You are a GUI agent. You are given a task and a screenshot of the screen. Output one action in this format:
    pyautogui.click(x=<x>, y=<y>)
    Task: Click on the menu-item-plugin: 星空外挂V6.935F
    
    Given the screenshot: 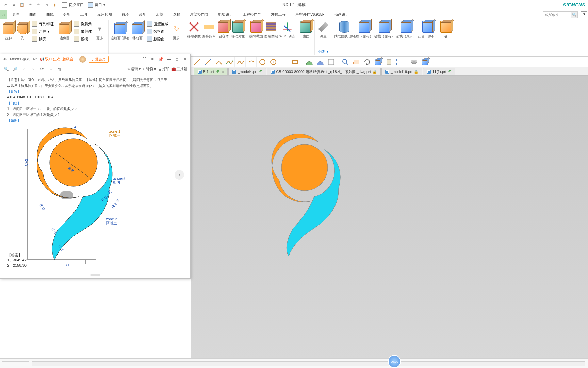 What is the action you would take?
    pyautogui.click(x=310, y=14)
    